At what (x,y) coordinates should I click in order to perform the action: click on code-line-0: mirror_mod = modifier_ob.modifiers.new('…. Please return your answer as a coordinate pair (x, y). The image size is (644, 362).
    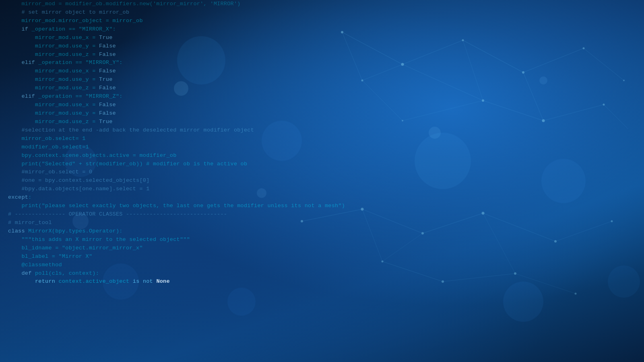
    Looking at the image, I should click on (201, 4).